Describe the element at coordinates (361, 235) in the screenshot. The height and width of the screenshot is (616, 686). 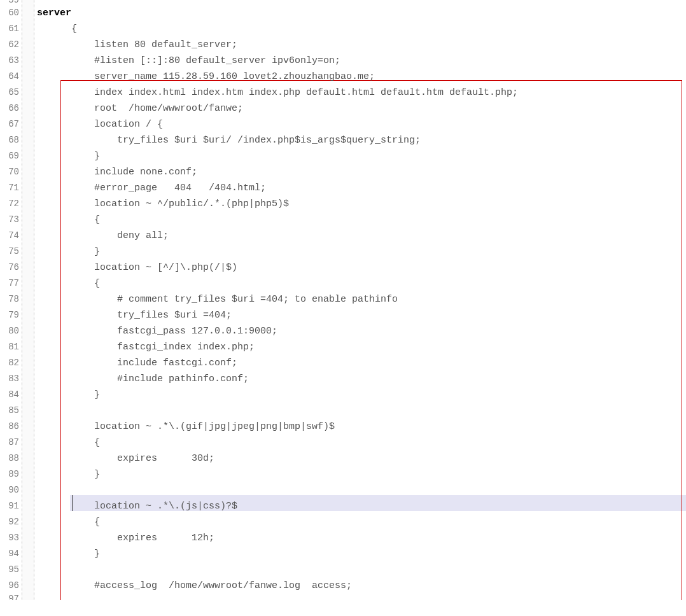
I see `code-line: deny all;` at that location.